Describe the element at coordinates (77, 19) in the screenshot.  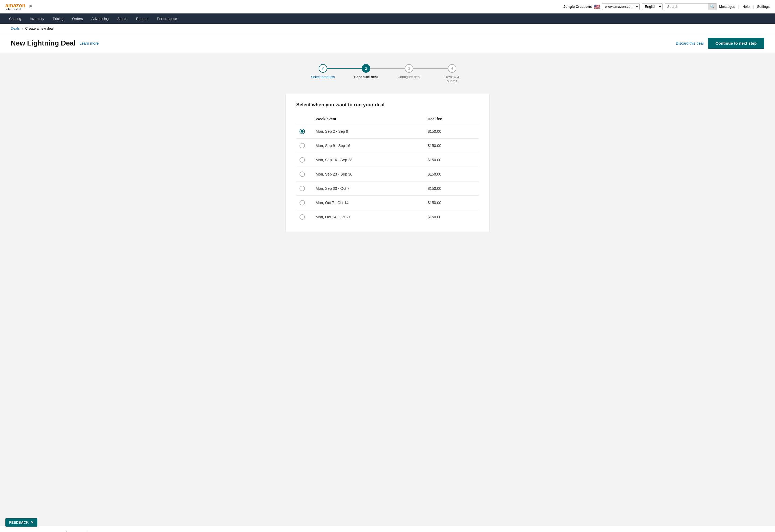
I see `nav-orders: Orders` at that location.